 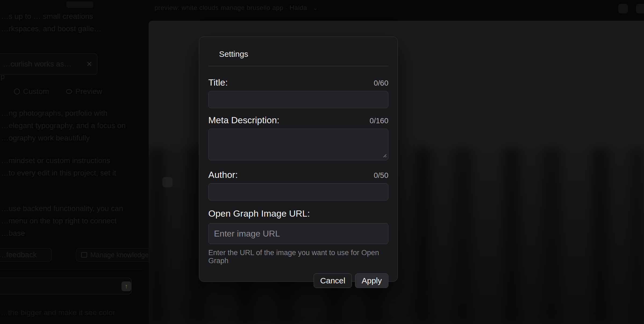 What do you see at coordinates (54, 113) in the screenshot?
I see `chat-paragraph-line: …ng photographs, portfolio with` at bounding box center [54, 113].